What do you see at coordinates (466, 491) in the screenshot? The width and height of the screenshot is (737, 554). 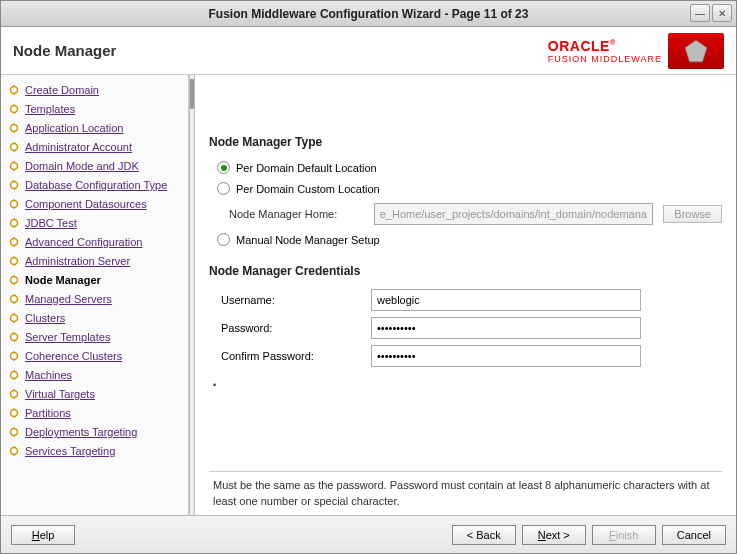 I see `hint-text: Must be the same as the password. Passwo…` at bounding box center [466, 491].